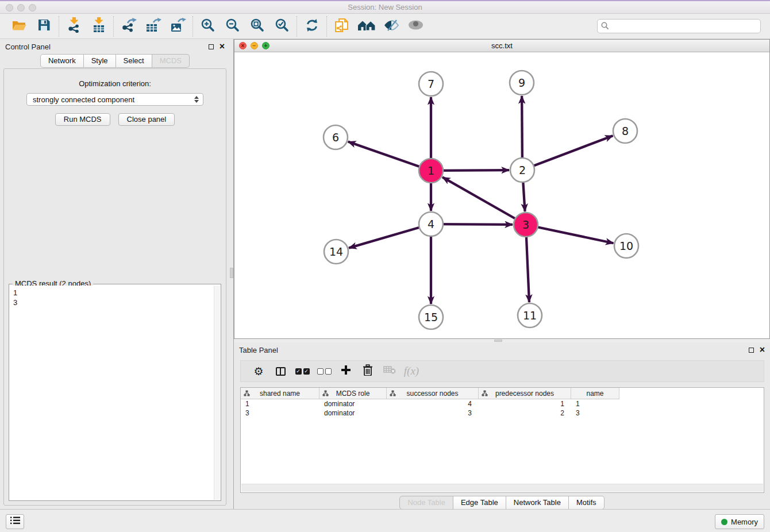  I want to click on run-mcds-button: Run MCDS, so click(83, 119).